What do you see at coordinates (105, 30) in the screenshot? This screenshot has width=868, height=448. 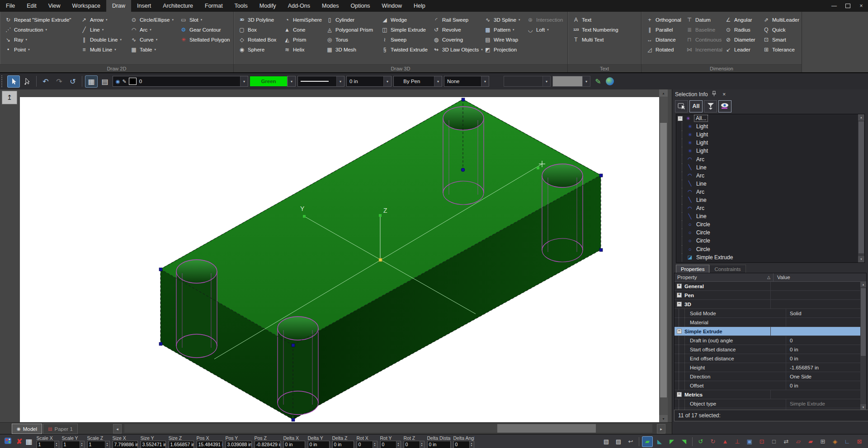 I see `ribbon-item-line: ╱Line▾` at bounding box center [105, 30].